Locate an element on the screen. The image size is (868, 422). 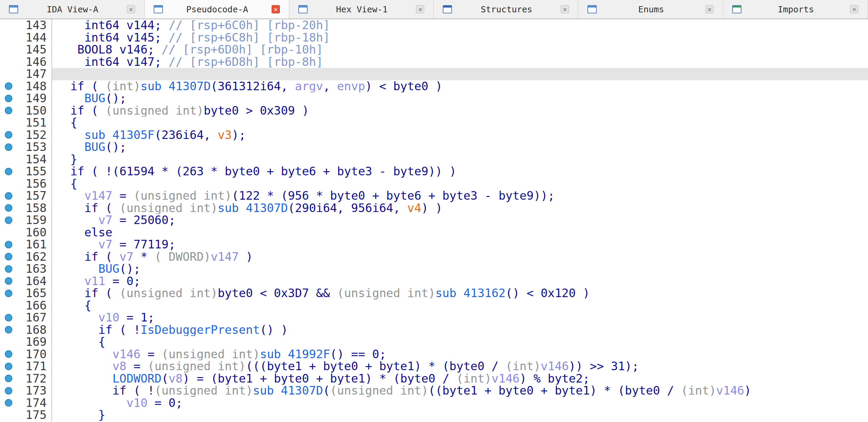
code-line: 175 } is located at coordinates (434, 415).